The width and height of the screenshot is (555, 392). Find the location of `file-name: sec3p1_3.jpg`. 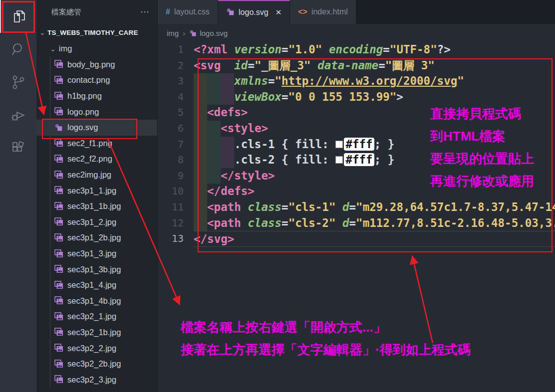

file-name: sec3p1_3.jpg is located at coordinates (92, 253).